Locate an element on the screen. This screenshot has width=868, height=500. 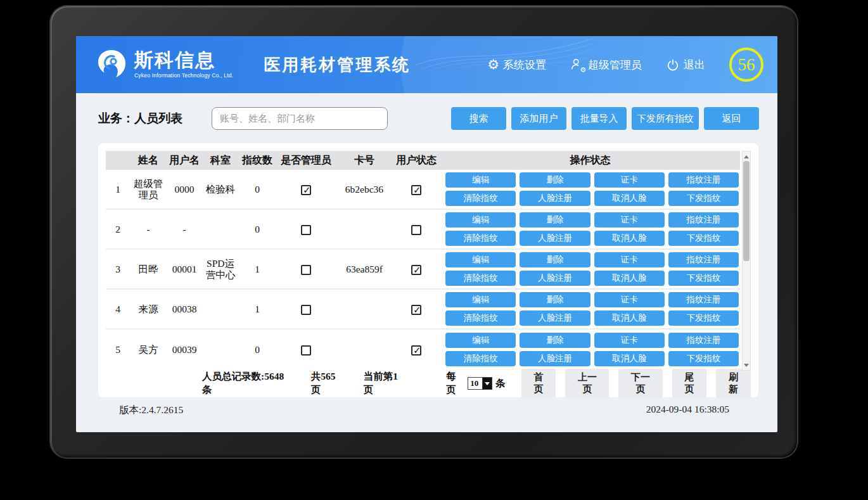
logout-button: 退出 is located at coordinates (686, 65).